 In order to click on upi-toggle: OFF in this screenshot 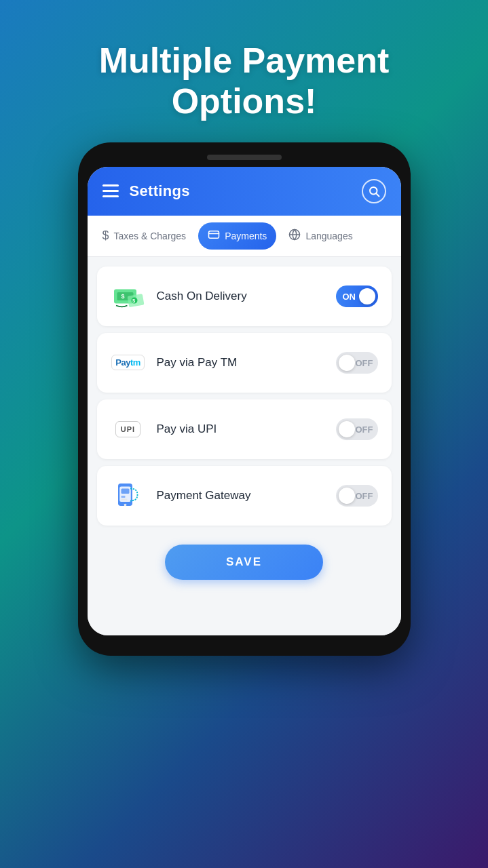, I will do `click(357, 429)`.